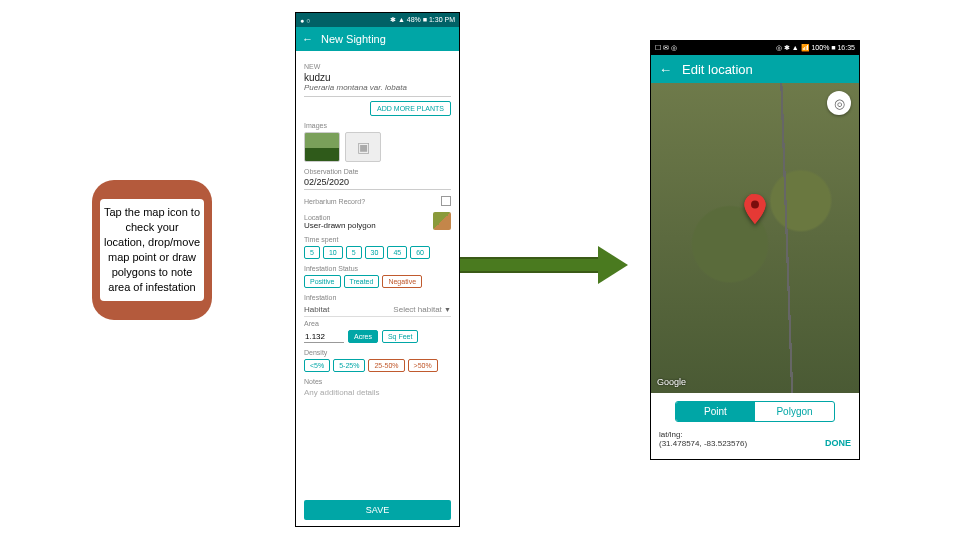 This screenshot has height=540, width=960. What do you see at coordinates (322, 282) in the screenshot?
I see `status-chip-positive: Positive` at bounding box center [322, 282].